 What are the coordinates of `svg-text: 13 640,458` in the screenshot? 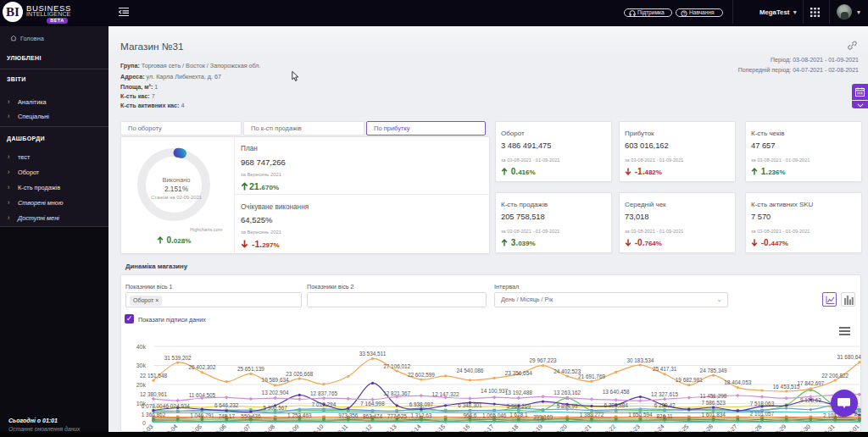 It's located at (616, 391).